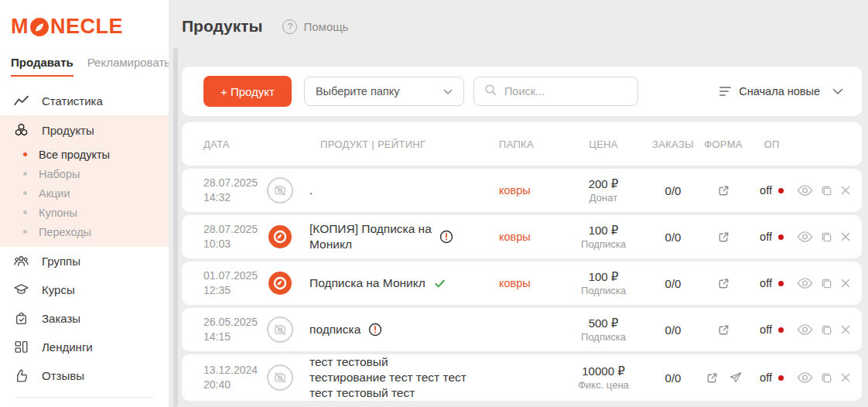 The height and width of the screenshot is (407, 868). What do you see at coordinates (21, 262) in the screenshot?
I see `people-icon` at bounding box center [21, 262].